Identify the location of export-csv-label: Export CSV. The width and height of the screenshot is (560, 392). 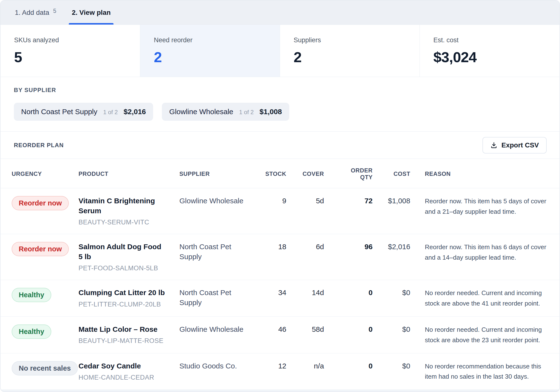
(520, 145).